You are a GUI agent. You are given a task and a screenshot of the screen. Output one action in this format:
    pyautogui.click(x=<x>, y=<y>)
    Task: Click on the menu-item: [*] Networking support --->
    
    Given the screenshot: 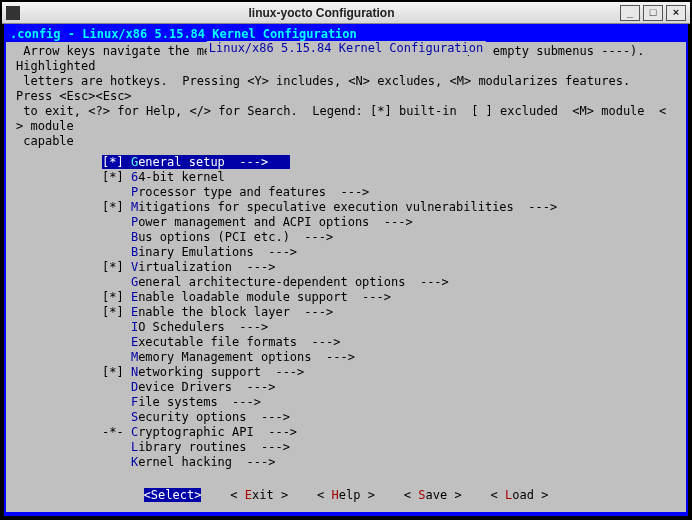 What is the action you would take?
    pyautogui.click(x=389, y=372)
    